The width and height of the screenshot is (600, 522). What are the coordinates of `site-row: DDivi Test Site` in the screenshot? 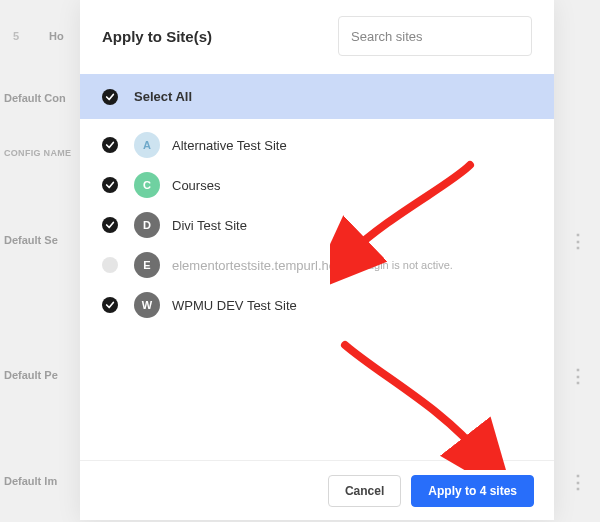 It's located at (317, 225).